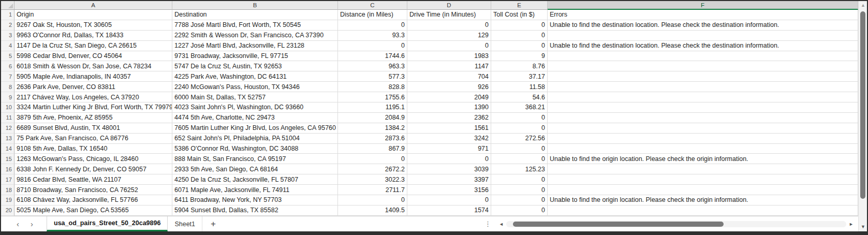  What do you see at coordinates (255, 36) in the screenshot?
I see `cell-B3: 2292 Smith & Wesson Dr, San Francisco, C…` at bounding box center [255, 36].